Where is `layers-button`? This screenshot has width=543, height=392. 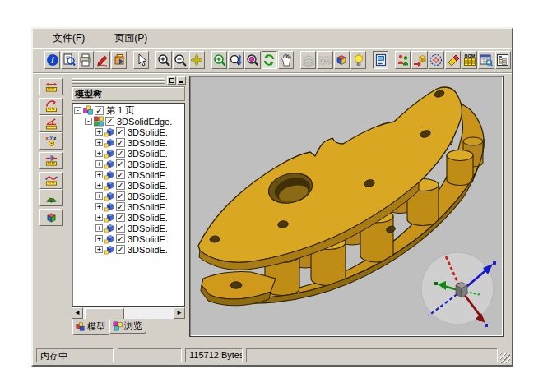 layers-button is located at coordinates (308, 60).